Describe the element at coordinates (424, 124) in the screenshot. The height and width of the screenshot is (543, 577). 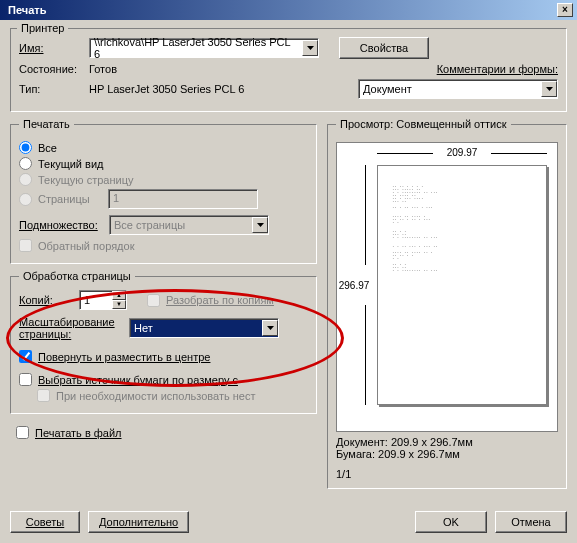
I see `preview-legend: Просмотр: Совмещенный оттиск` at that location.